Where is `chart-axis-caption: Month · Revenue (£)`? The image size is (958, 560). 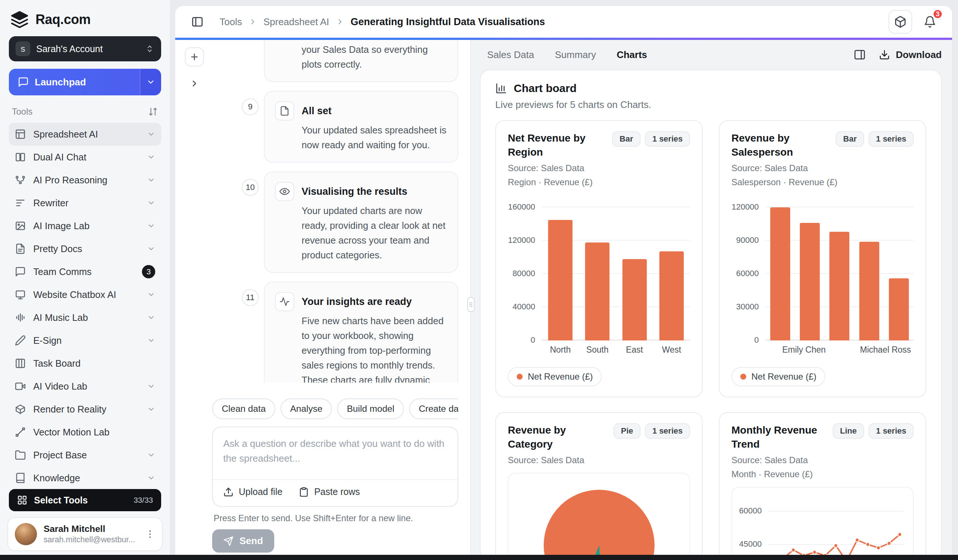 chart-axis-caption: Month · Revenue (£) is located at coordinates (823, 474).